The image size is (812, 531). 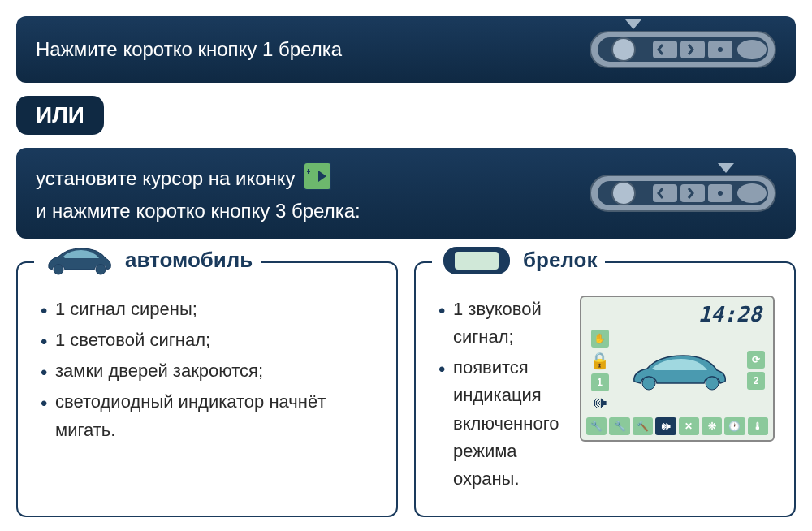 What do you see at coordinates (207, 371) in the screenshot?
I see `list-item: замки дверей закроются;` at bounding box center [207, 371].